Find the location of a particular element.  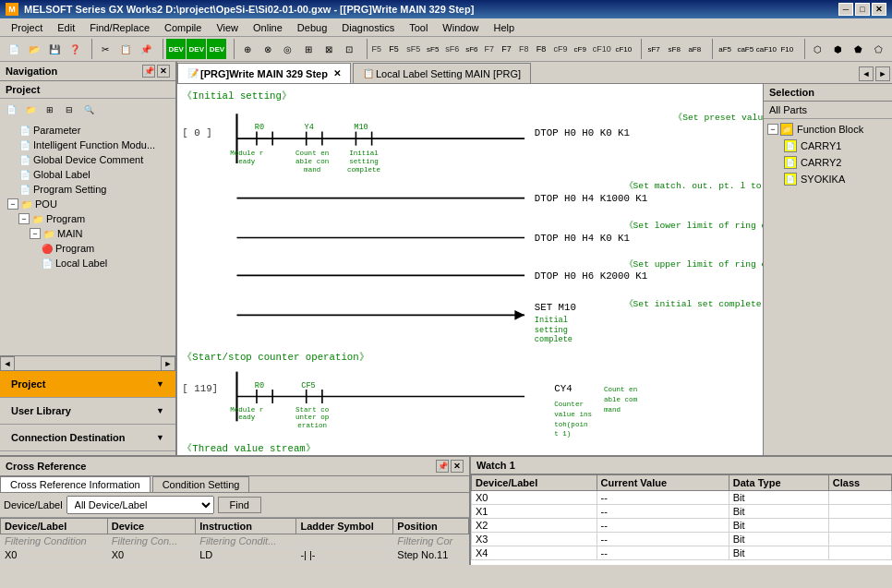

save-button: 💾 is located at coordinates (54, 49).